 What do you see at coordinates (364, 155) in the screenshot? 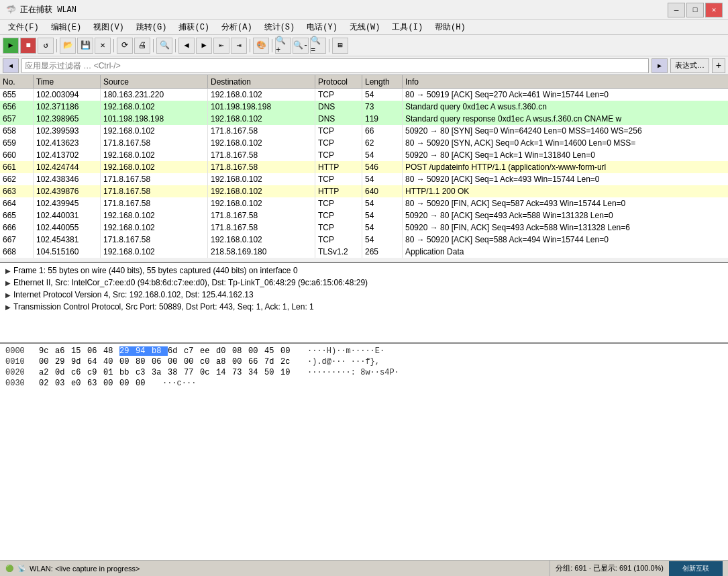
I see `packet-row: 660102.413702192.168.0.102171.8.167.58TC…` at bounding box center [364, 155].